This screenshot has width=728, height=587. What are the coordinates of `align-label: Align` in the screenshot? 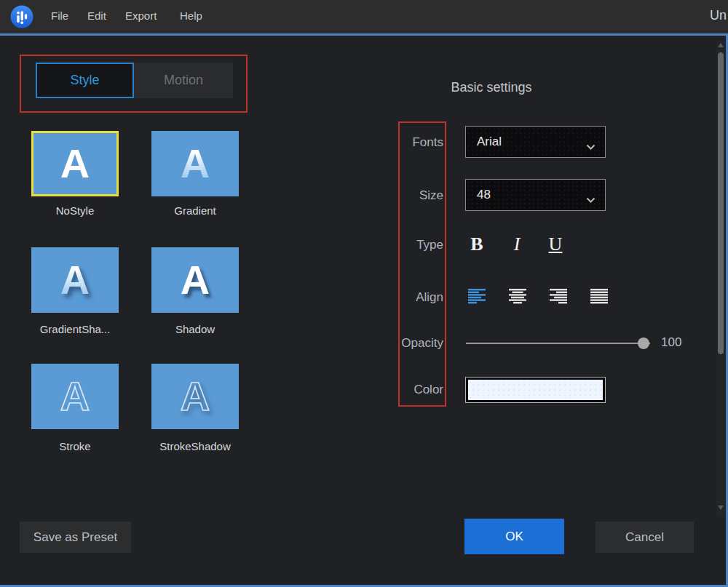 It's located at (418, 298).